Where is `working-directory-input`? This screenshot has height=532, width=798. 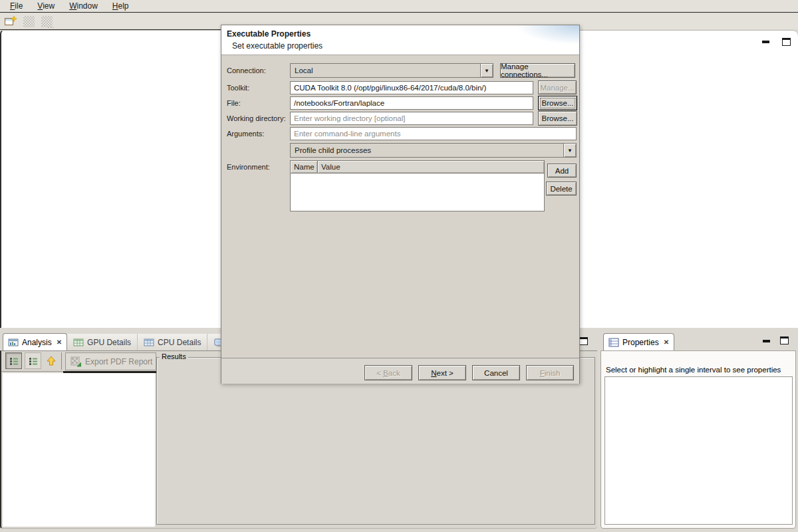 working-directory-input is located at coordinates (412, 118).